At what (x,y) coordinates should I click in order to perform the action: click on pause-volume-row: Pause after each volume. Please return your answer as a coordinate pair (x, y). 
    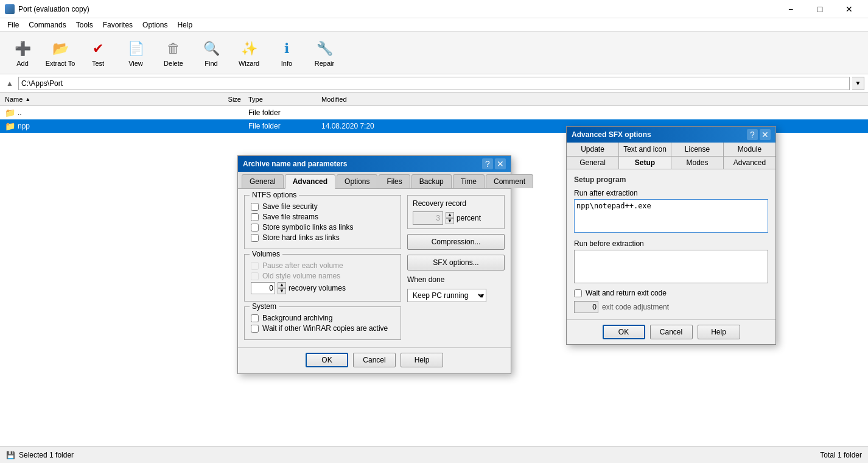
    Looking at the image, I should click on (323, 266).